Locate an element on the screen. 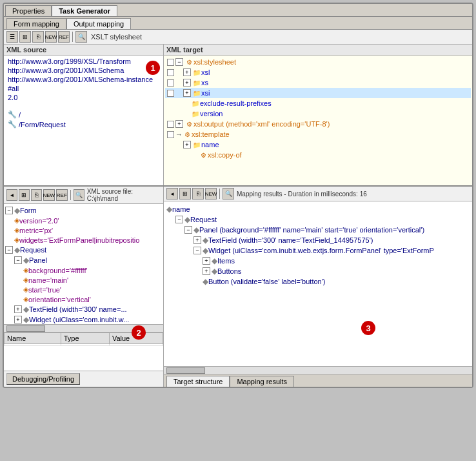 This screenshot has width=476, height=461. expand-tf: + is located at coordinates (18, 309).